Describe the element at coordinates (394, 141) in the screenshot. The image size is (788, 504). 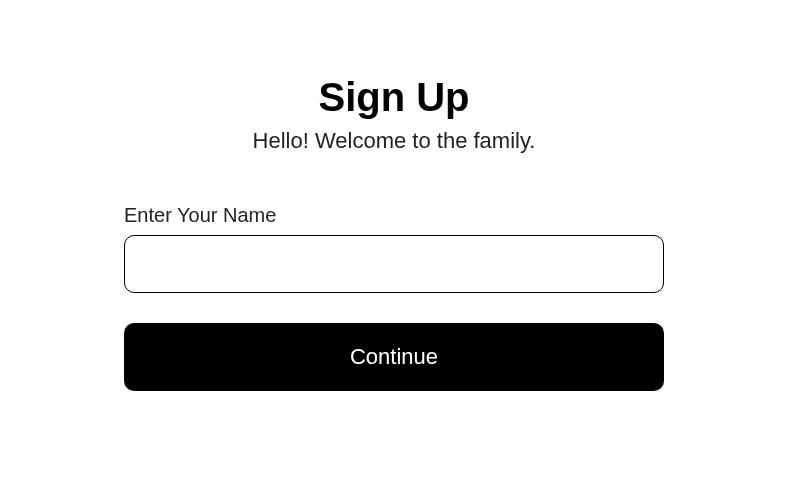
I see `page-subtitle: Hello! Welcome to the family.` at that location.